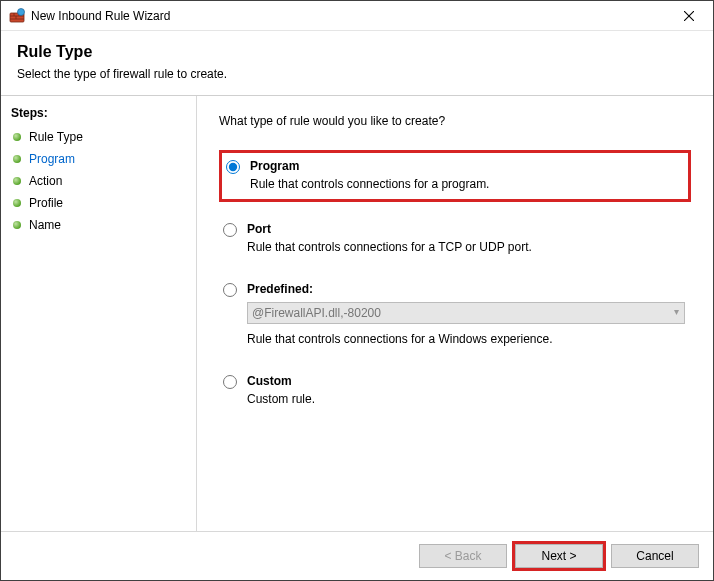 The height and width of the screenshot is (581, 714). I want to click on option-predefined: Predefined: ▾ Rule that controls connect…, so click(455, 315).